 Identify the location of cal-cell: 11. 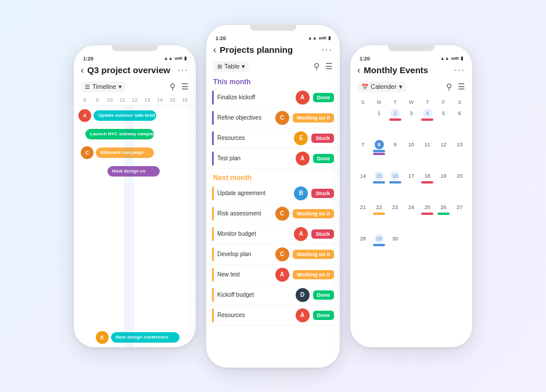
(428, 154).